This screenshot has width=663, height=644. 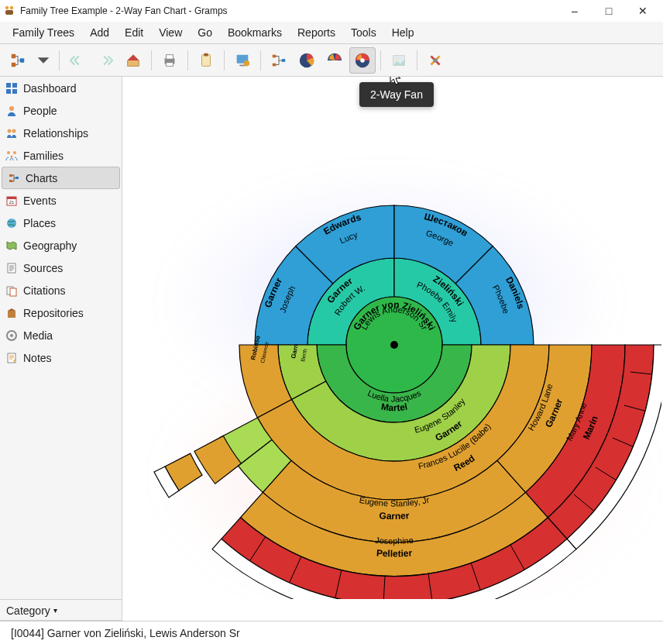 What do you see at coordinates (242, 60) in the screenshot?
I see `config-button` at bounding box center [242, 60].